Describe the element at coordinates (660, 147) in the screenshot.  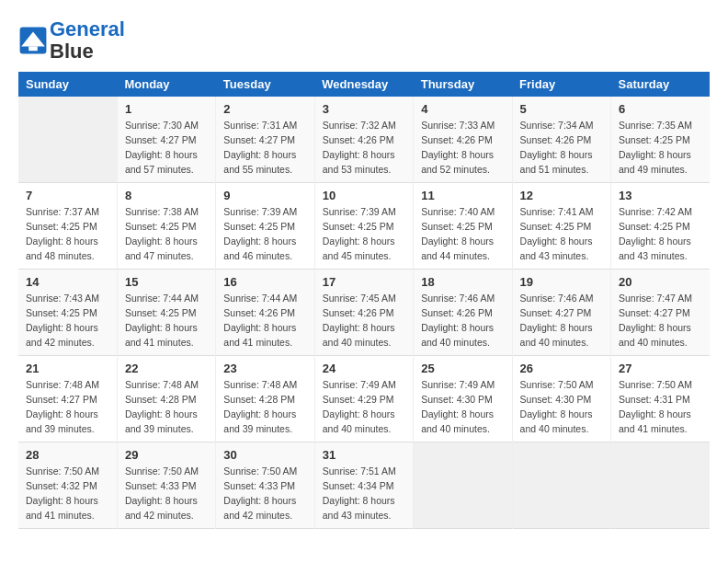
I see `day-info: Sunrise: 7:35 AM Sunset: 4:25 PM Dayligh…` at that location.